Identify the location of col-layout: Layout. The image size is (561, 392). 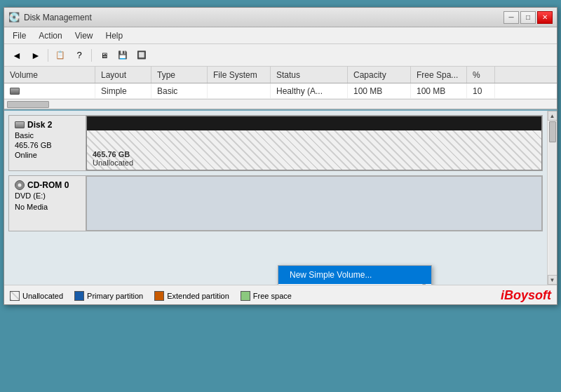
(123, 74).